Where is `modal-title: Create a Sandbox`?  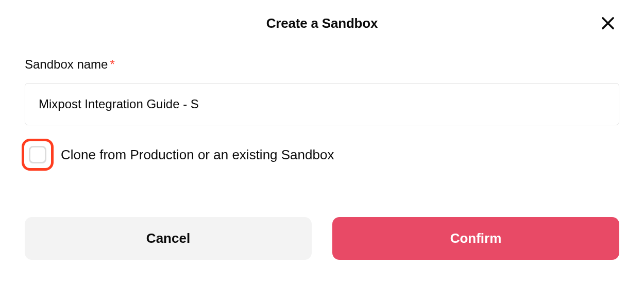 modal-title: Create a Sandbox is located at coordinates (322, 24).